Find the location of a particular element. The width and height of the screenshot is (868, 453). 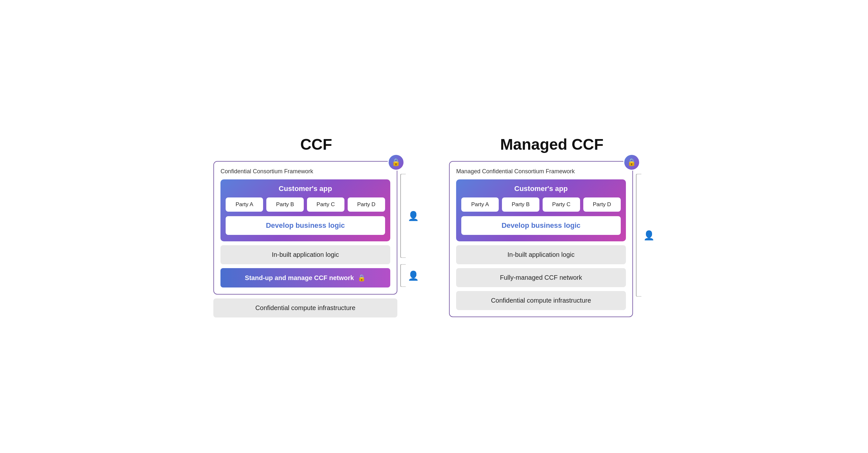

managed-customers-app-box: Customer's app Party A Party B Party C P… is located at coordinates (541, 211).